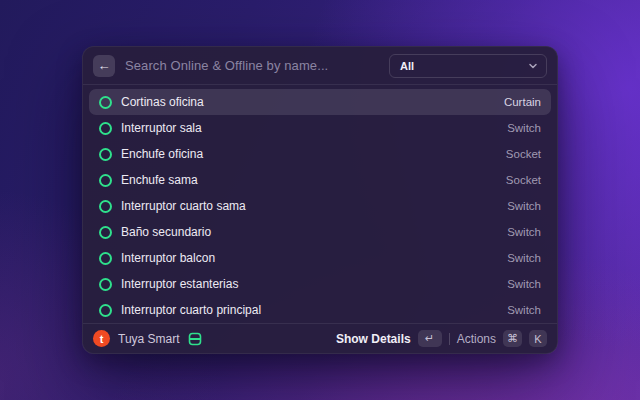  What do you see at coordinates (149, 339) in the screenshot?
I see `app-name: Tuya Smart` at bounding box center [149, 339].